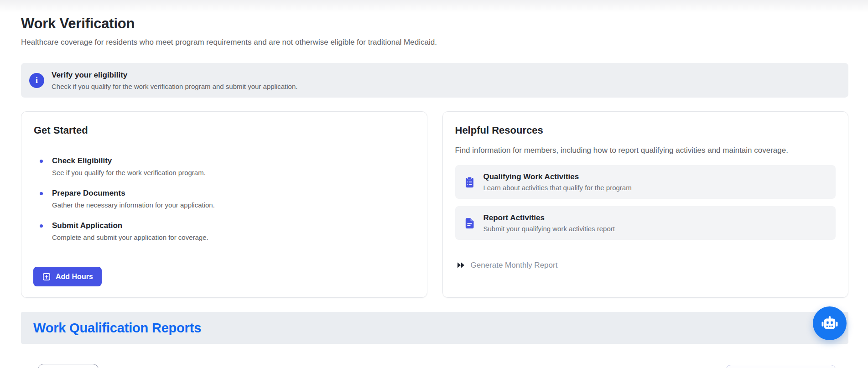 The image size is (868, 368). What do you see at coordinates (174, 80) in the screenshot?
I see `banner-text: Verify your eligibility Check if you qua…` at bounding box center [174, 80].